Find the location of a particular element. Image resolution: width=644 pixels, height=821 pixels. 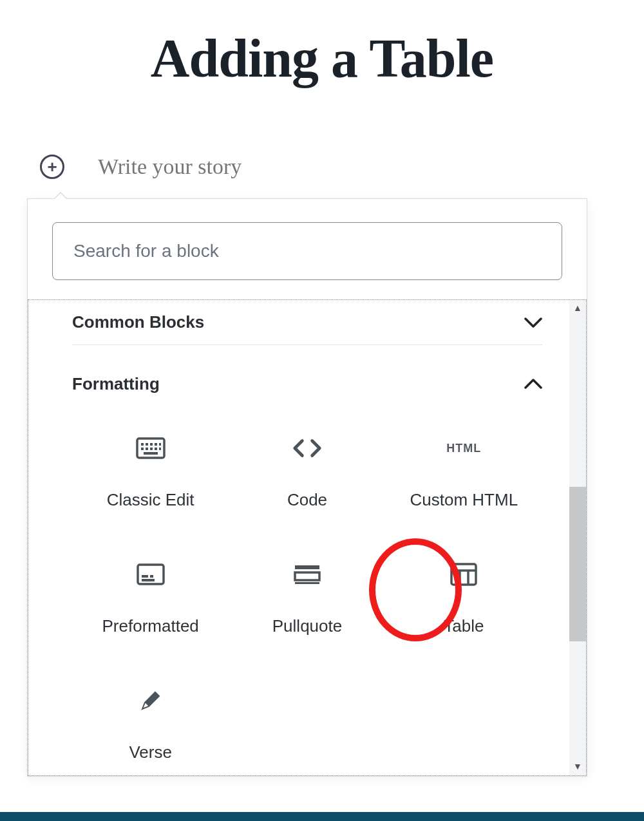

preformatted-icon is located at coordinates (151, 574).